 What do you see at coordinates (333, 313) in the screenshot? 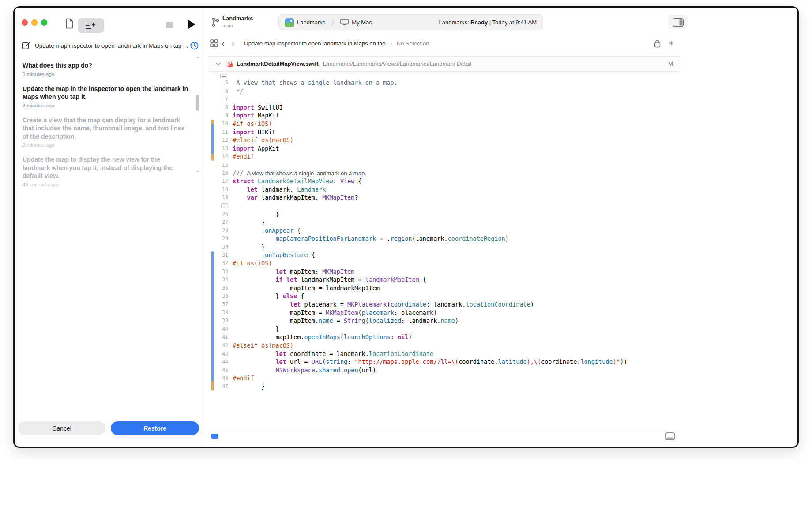
I see `code-line-text: mapItem = MKMapItem(placemark: placemark…` at bounding box center [333, 313].